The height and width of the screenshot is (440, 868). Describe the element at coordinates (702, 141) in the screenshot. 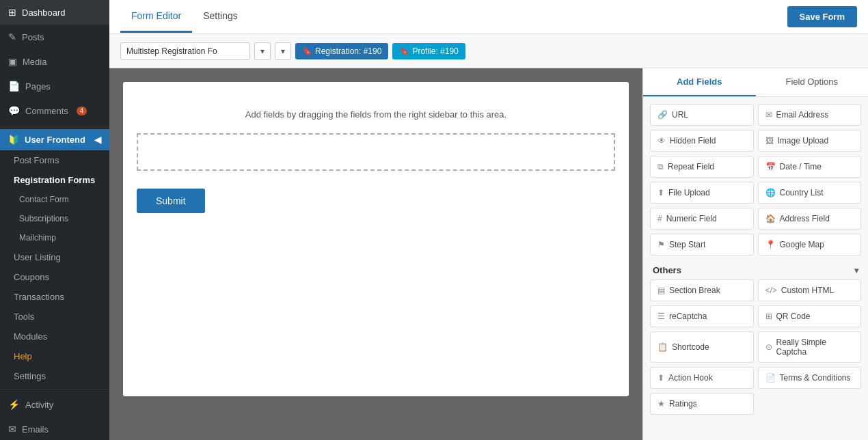

I see `field-hidden-field: 👁 Hidden Field` at that location.